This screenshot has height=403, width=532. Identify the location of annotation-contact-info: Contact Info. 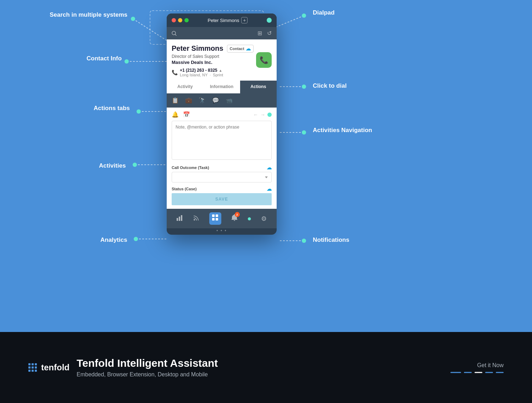
(104, 59).